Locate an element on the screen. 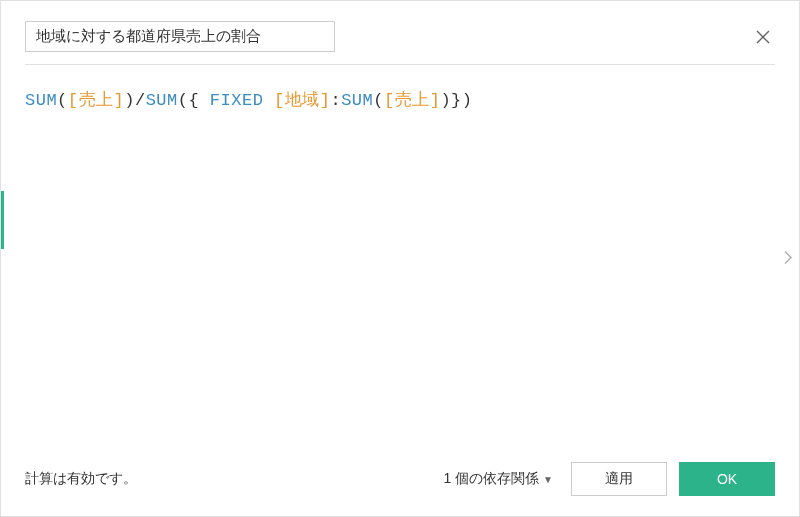  apply-button: 適用 is located at coordinates (619, 479).